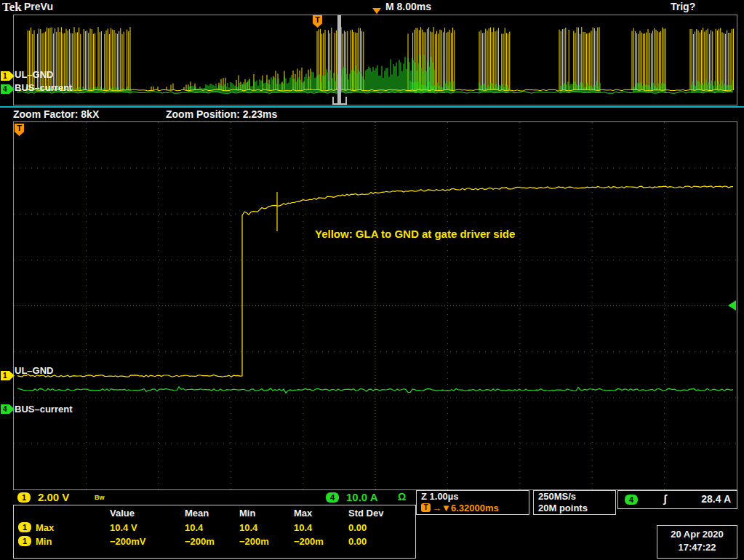 This screenshot has height=560, width=744. I want to click on delay-value-readout: 6.32000ms, so click(475, 508).